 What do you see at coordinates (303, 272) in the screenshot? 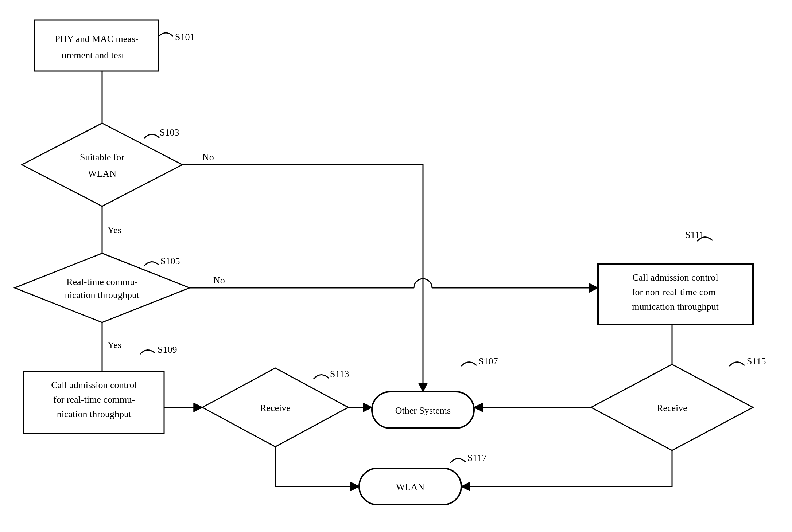
I see `edge-s103-no: No` at bounding box center [303, 272].